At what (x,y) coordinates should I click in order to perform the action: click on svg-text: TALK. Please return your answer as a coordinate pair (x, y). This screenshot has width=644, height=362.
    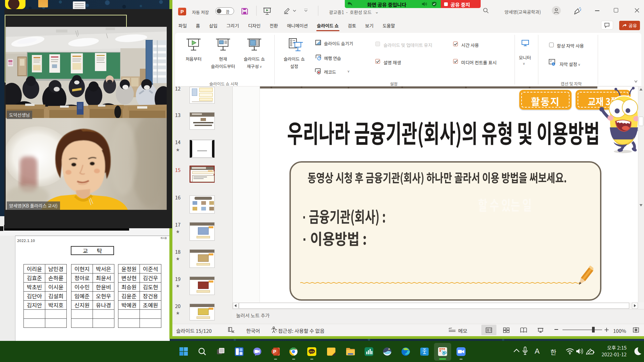
    Looking at the image, I should click on (312, 352).